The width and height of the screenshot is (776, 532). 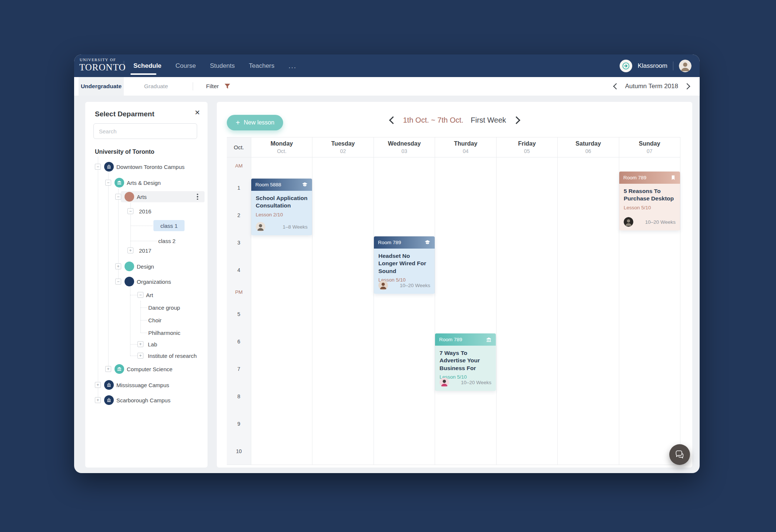 I want to click on tree-item-scarborough-campus: + Scarborough Campus, so click(x=133, y=400).